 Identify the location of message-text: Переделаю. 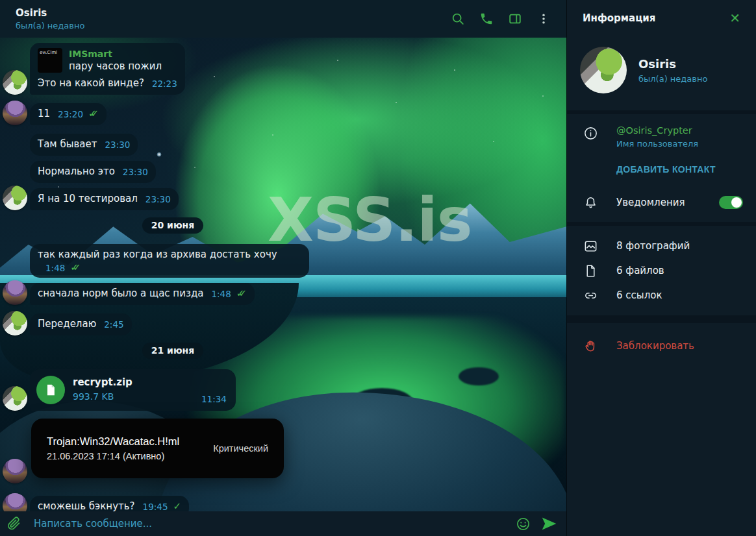
(67, 324).